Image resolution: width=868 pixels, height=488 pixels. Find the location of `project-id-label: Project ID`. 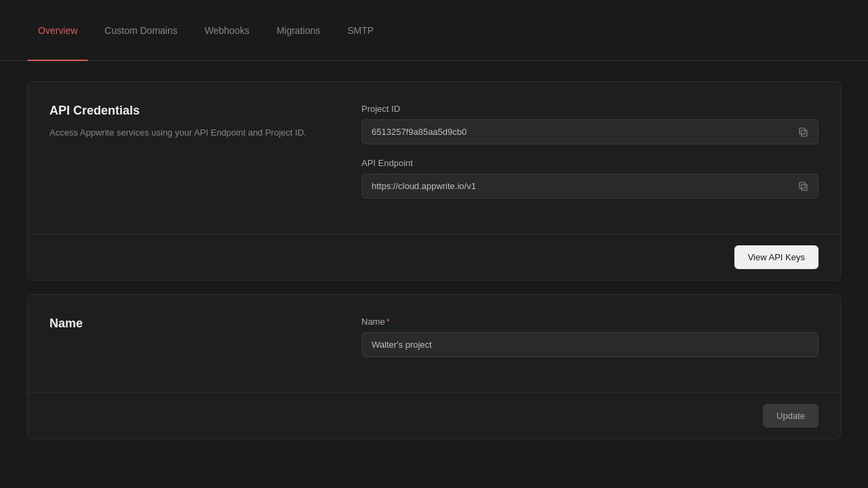

project-id-label: Project ID is located at coordinates (590, 108).